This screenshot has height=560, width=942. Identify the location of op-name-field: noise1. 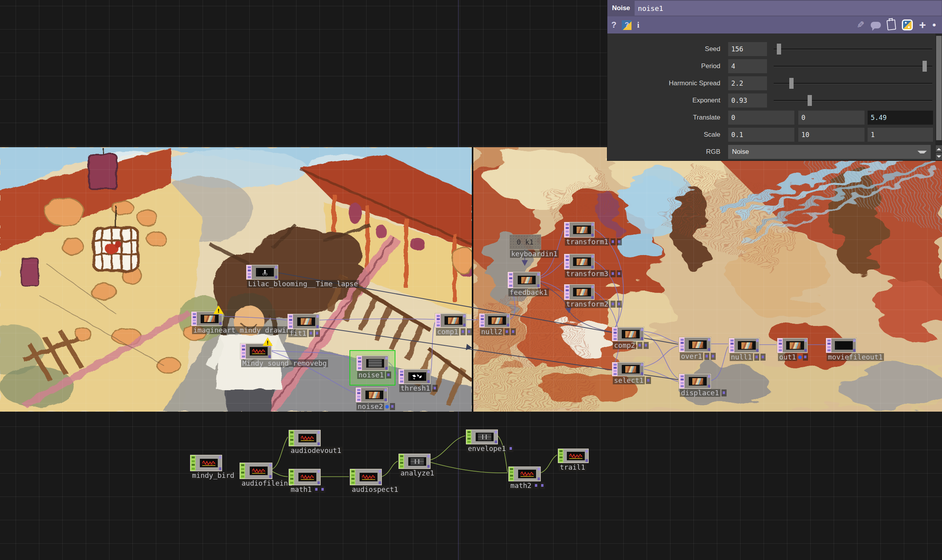
(788, 8).